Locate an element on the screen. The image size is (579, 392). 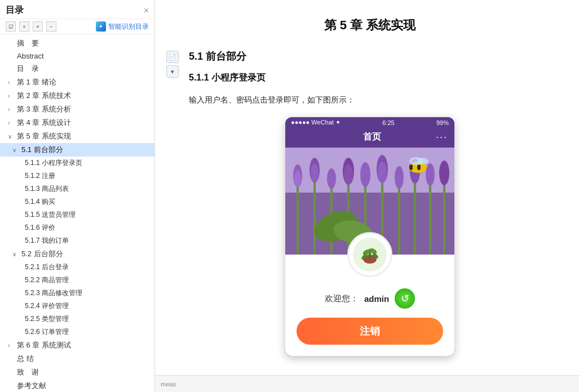
smart-toc-label: 智能识别目录 is located at coordinates (129, 27).